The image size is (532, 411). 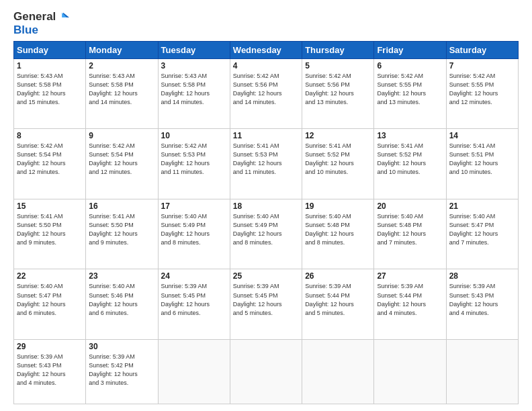 I want to click on header: General Blue, so click(x=266, y=24).